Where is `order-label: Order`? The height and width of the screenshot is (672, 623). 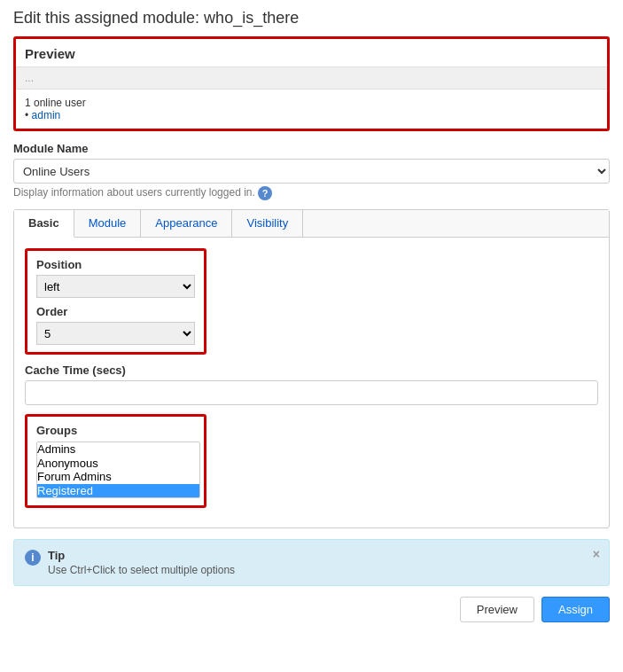 order-label: Order is located at coordinates (115, 312).